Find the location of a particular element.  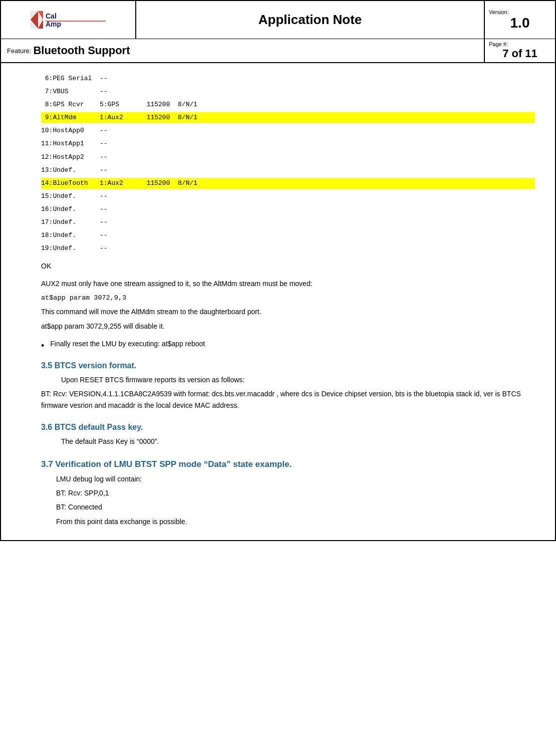

code-line-15: 15:Undef. -- is located at coordinates (288, 196).